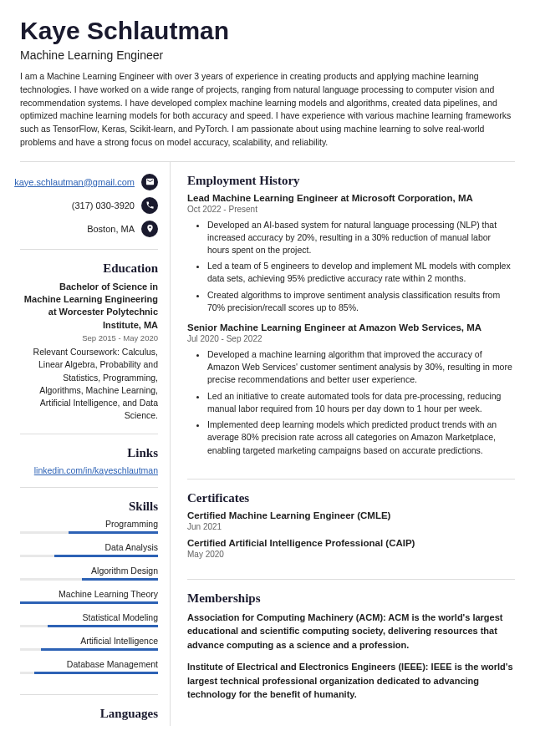  What do you see at coordinates (89, 524) in the screenshot?
I see `skill-label: Programming` at bounding box center [89, 524].